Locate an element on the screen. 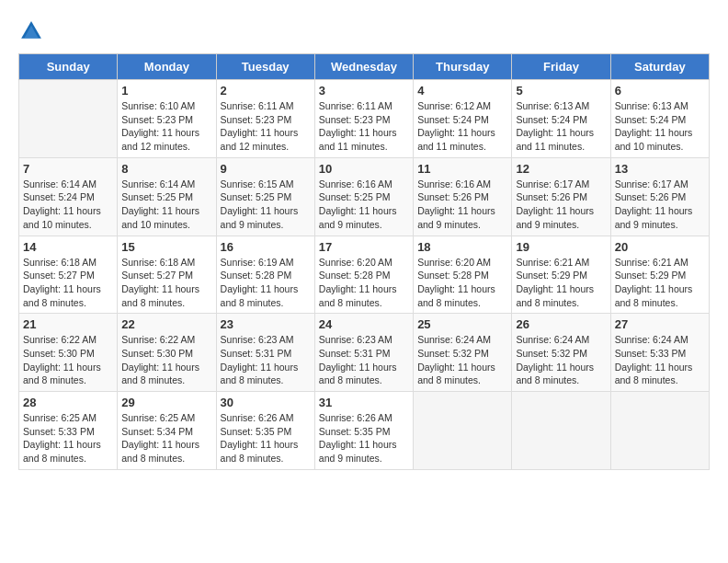 Image resolution: width=728 pixels, height=563 pixels. calendar-cell: 4Sunrise: 6:12 AM Sunset: 5:24 PM Daylig… is located at coordinates (463, 120).